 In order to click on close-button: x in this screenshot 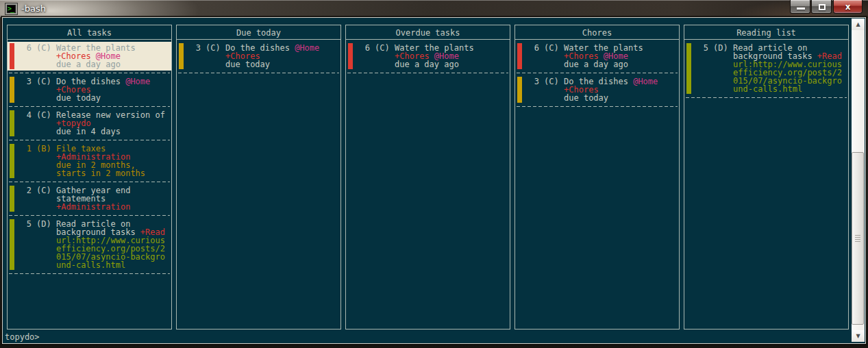, I will do `click(848, 7)`.